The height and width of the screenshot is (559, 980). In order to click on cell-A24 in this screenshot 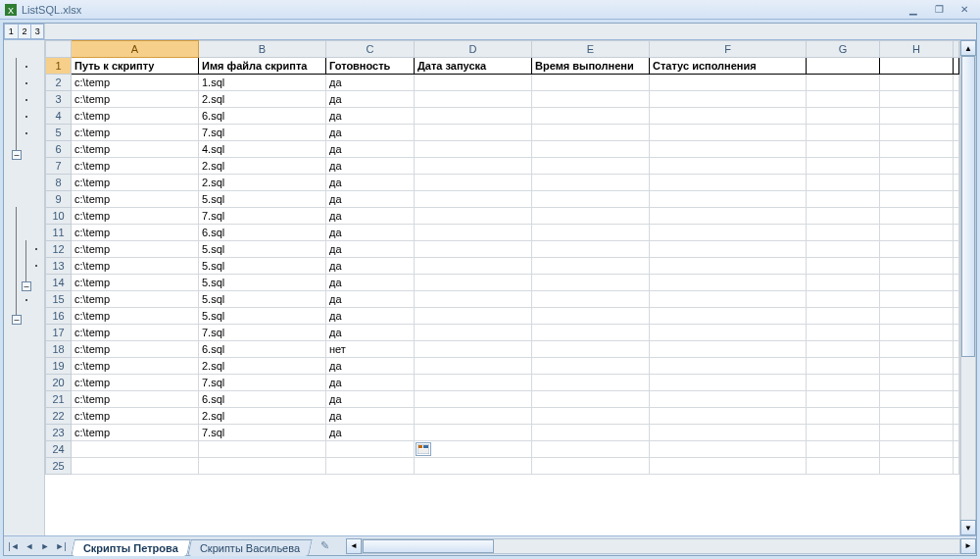, I will do `click(135, 449)`.